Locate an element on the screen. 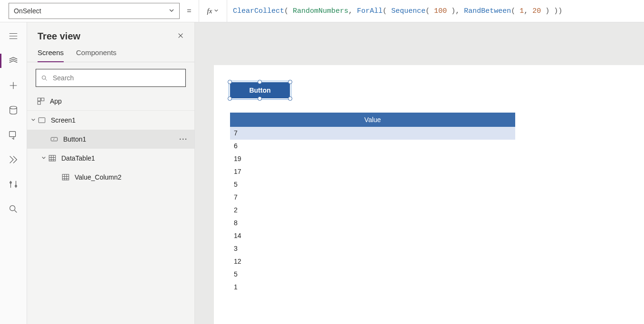 The width and height of the screenshot is (644, 324). datatable-row: 1 is located at coordinates (373, 287).